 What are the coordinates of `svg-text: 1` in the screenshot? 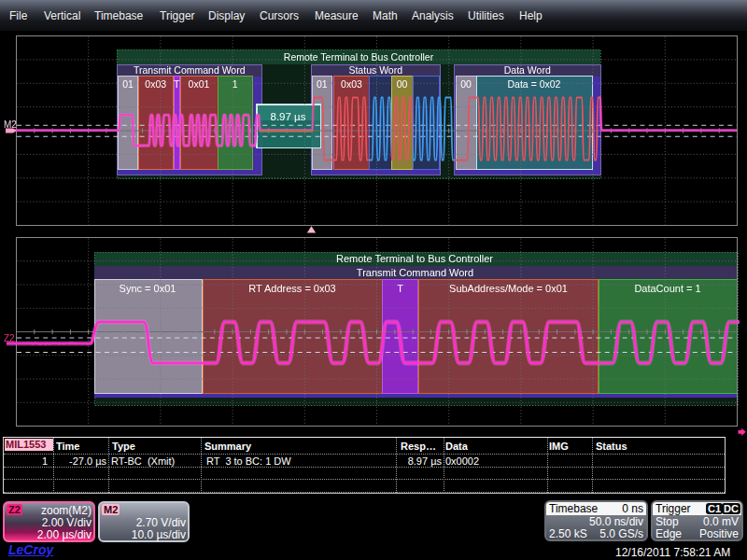 It's located at (235, 84).